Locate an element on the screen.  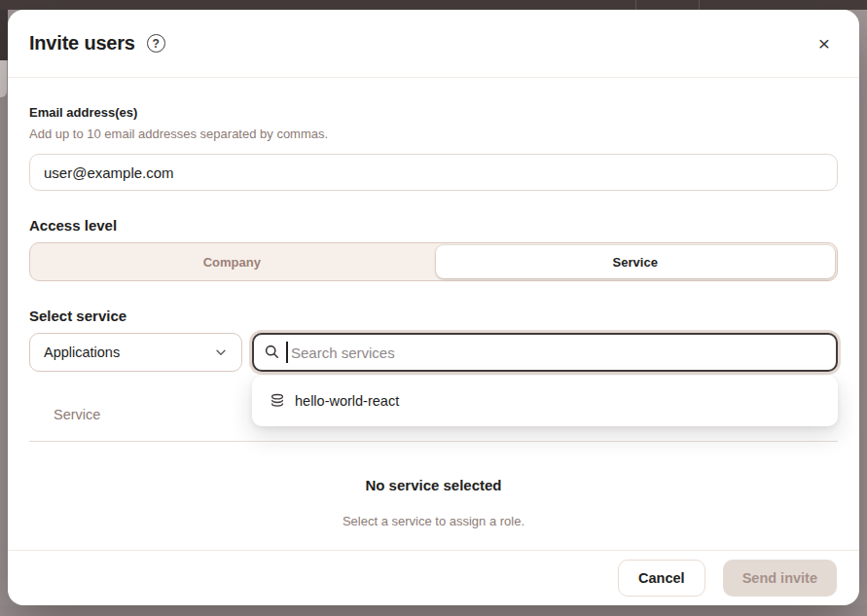
send-invite-button: Send invite is located at coordinates (780, 578).